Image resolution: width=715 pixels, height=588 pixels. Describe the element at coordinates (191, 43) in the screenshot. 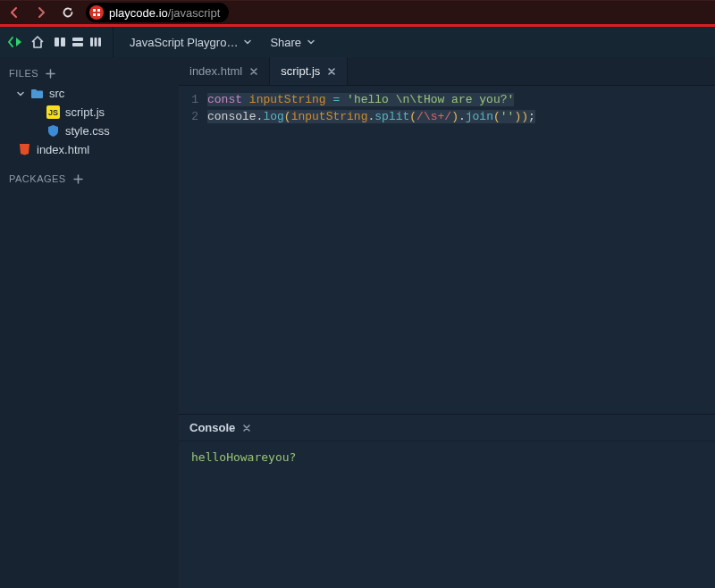

I see `project-menu: JavaScript Playgro…` at that location.